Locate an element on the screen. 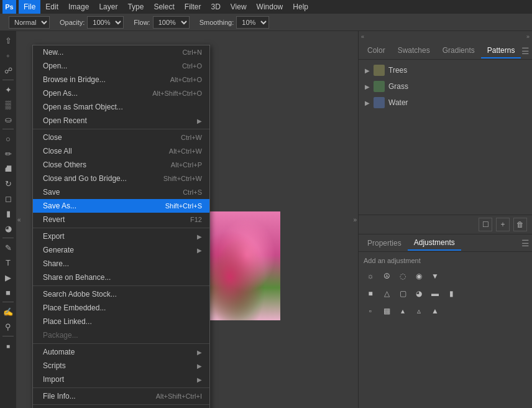  stamp-tool: ⛘ is located at coordinates (8, 169).